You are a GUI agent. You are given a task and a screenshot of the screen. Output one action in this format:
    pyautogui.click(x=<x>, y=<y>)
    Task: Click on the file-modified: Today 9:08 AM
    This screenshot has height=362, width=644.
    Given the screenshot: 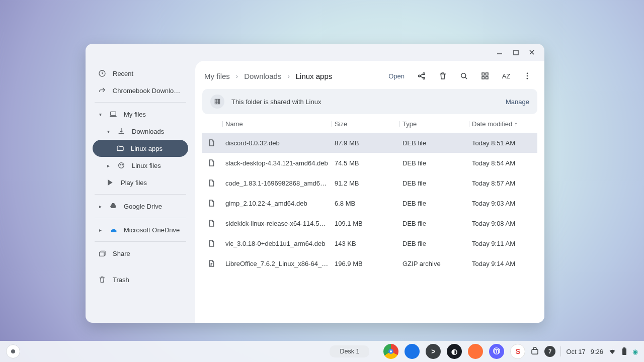 What is the action you would take?
    pyautogui.click(x=502, y=223)
    